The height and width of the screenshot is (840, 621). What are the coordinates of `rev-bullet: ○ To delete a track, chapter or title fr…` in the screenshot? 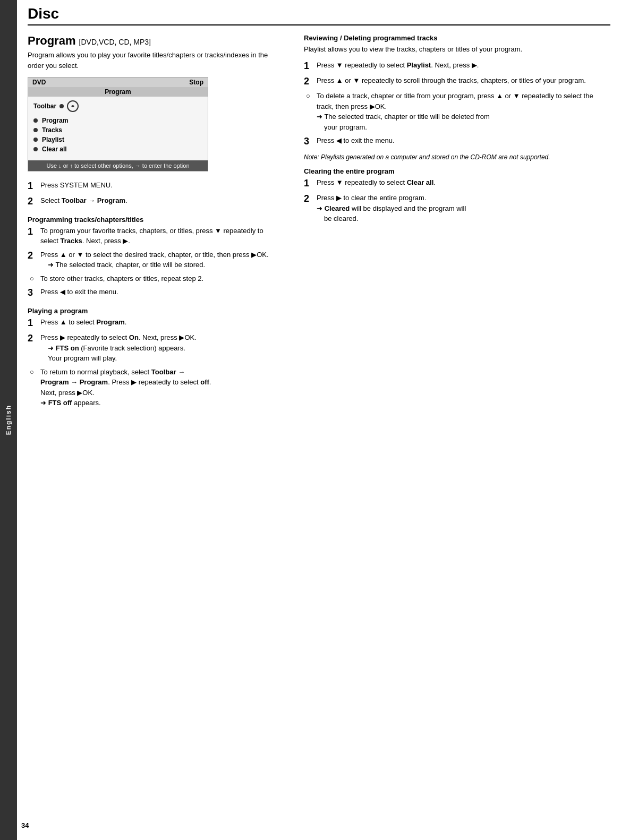 It's located at (457, 112).